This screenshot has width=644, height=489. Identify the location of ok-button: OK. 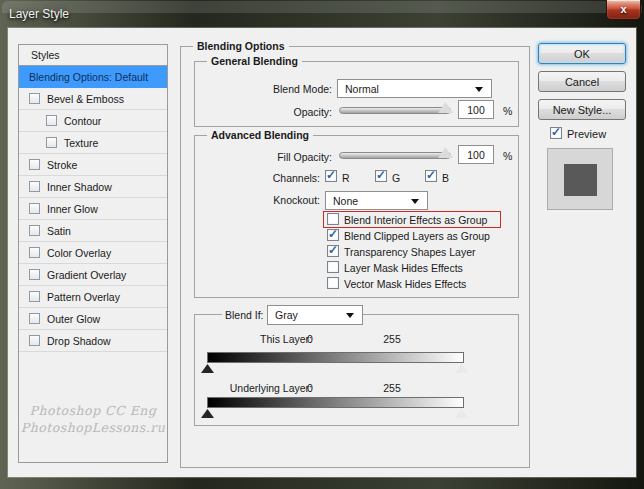
(582, 54).